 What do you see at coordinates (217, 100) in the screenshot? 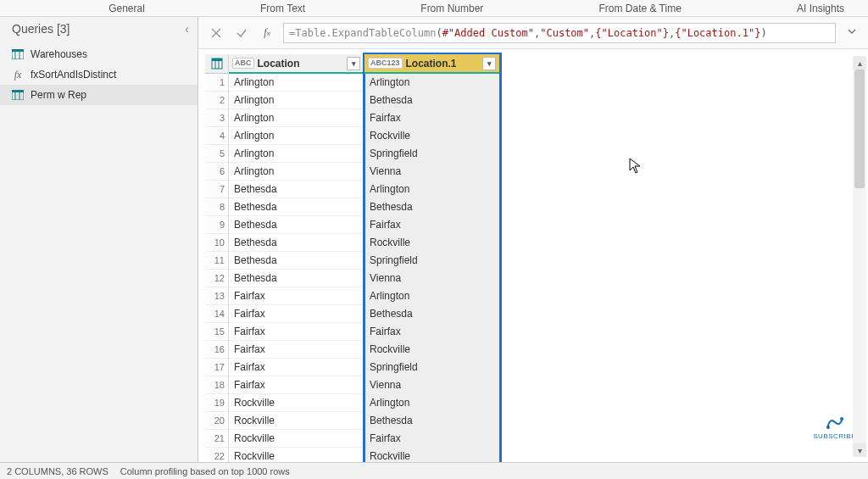
I see `row-number: 2` at bounding box center [217, 100].